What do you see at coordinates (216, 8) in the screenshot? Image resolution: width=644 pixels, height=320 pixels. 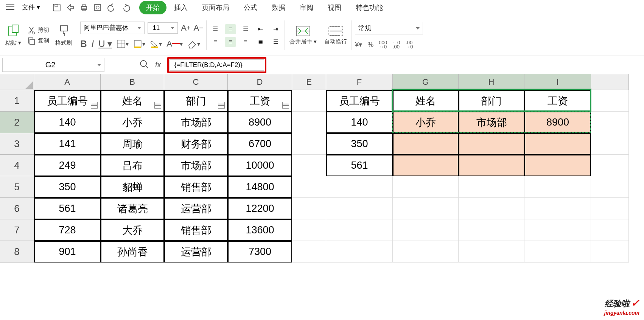 I see `tab-layout: 页面布局` at bounding box center [216, 8].